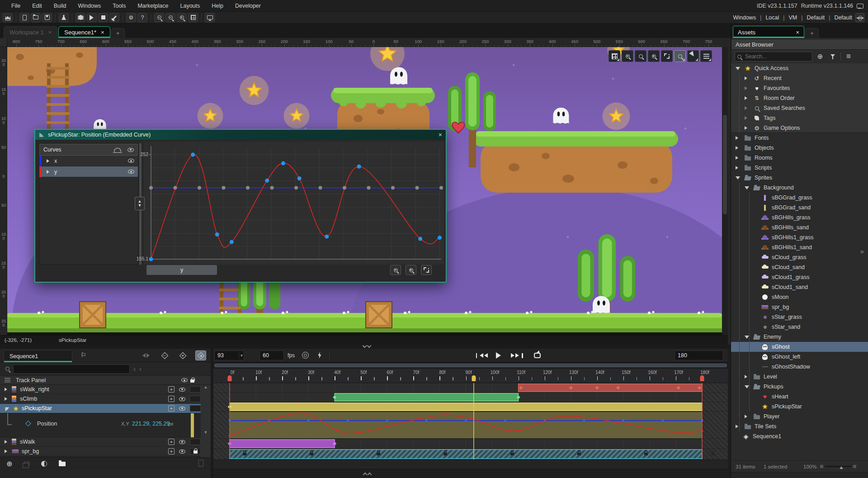 Image resolution: width=868 pixels, height=478 pixels. I want to click on new-tab-button: +, so click(118, 33).